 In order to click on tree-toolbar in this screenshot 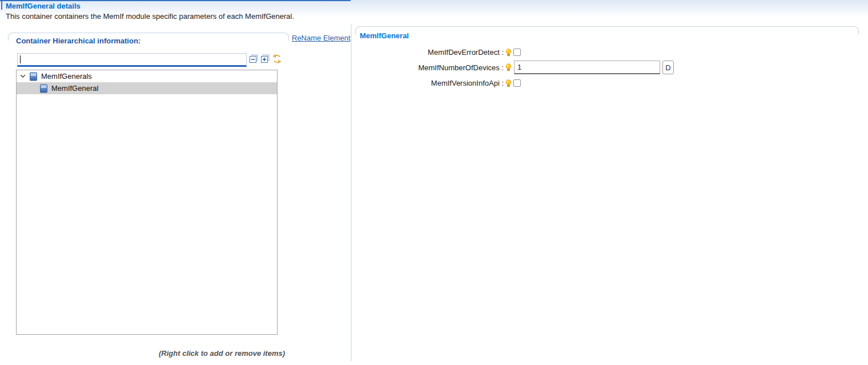, I will do `click(265, 60)`.